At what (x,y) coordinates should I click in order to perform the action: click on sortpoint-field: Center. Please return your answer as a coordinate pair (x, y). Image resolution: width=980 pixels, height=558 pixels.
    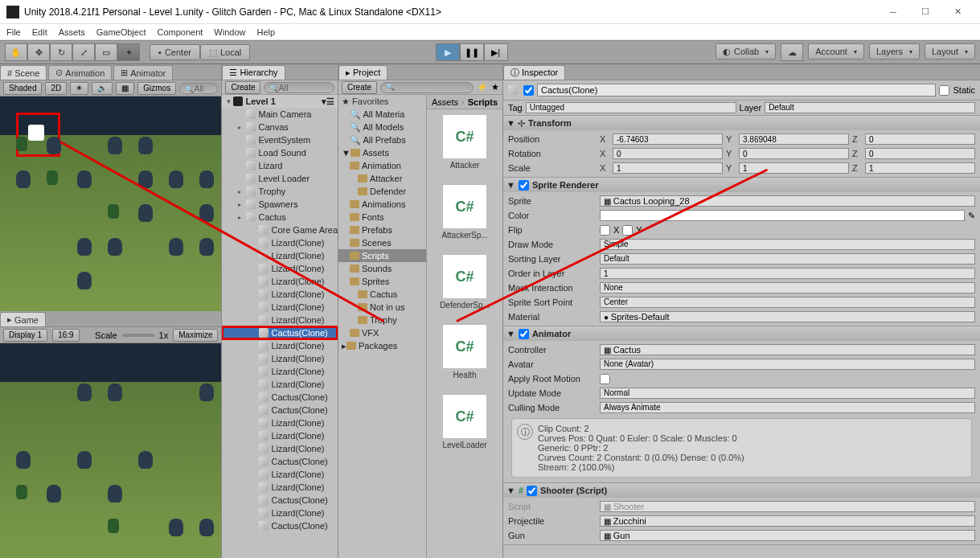
    Looking at the image, I should click on (788, 302).